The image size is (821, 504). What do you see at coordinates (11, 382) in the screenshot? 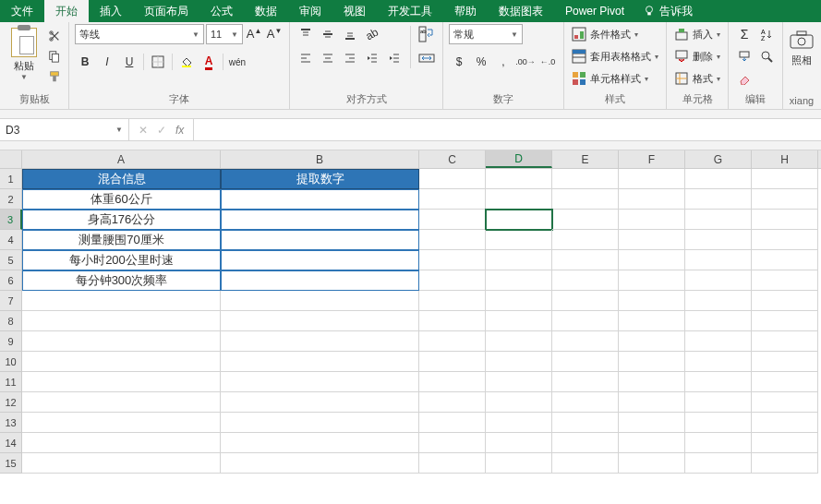
I see `row-header-11: 11` at bounding box center [11, 382].